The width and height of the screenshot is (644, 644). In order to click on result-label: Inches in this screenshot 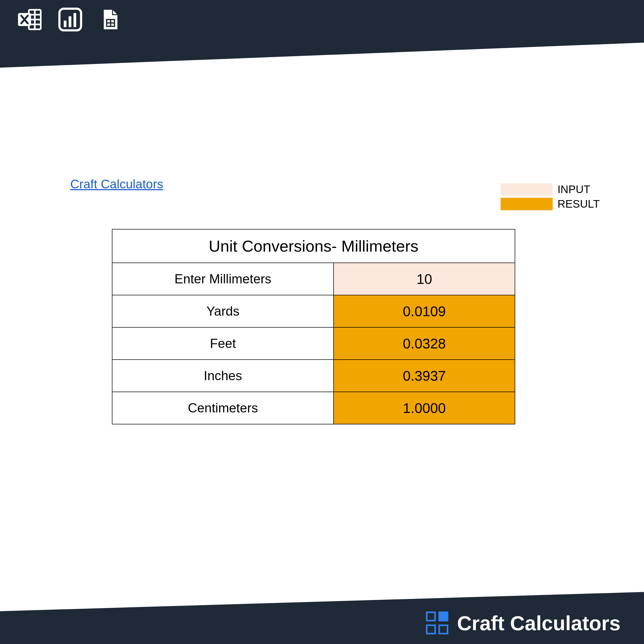, I will do `click(223, 376)`.